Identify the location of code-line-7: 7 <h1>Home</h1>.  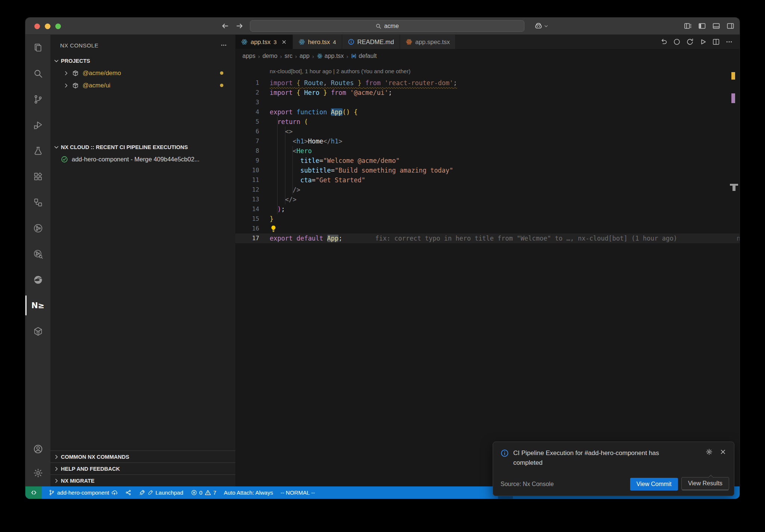
(487, 141).